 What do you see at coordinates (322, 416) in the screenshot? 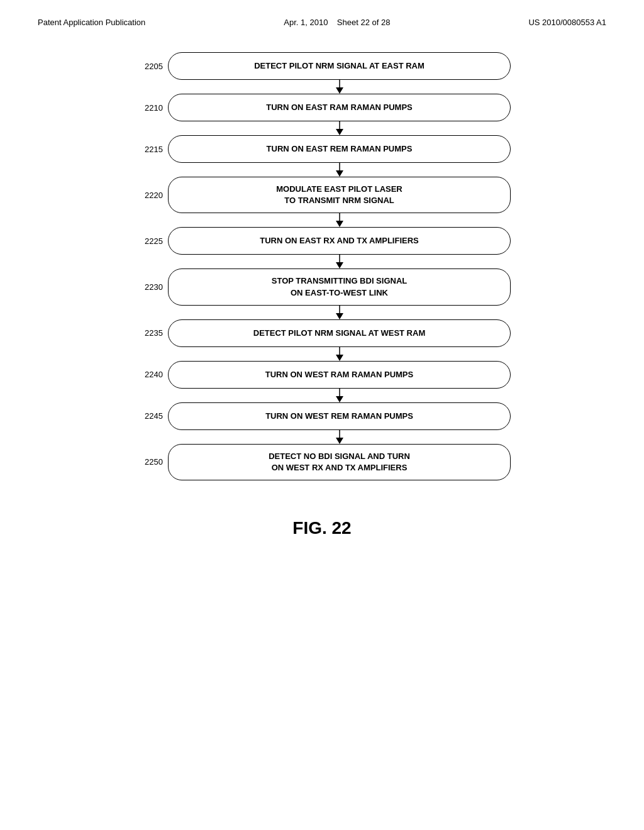
I see `flow-step-2245: 2245TURN ON WEST REM RAMAN PUMPS` at bounding box center [322, 416].